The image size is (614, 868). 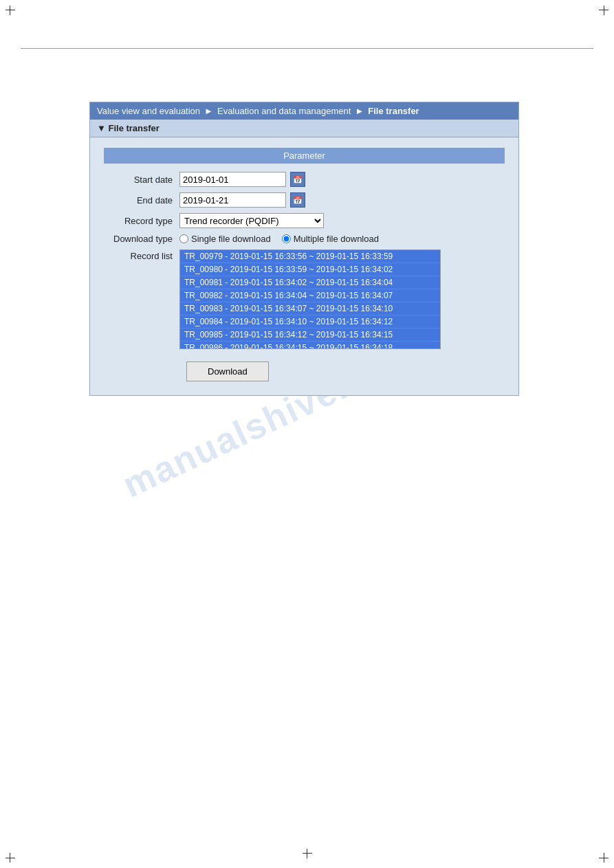 What do you see at coordinates (342, 239) in the screenshot?
I see `download-type-controls: Single file download Multiple file downl…` at bounding box center [342, 239].